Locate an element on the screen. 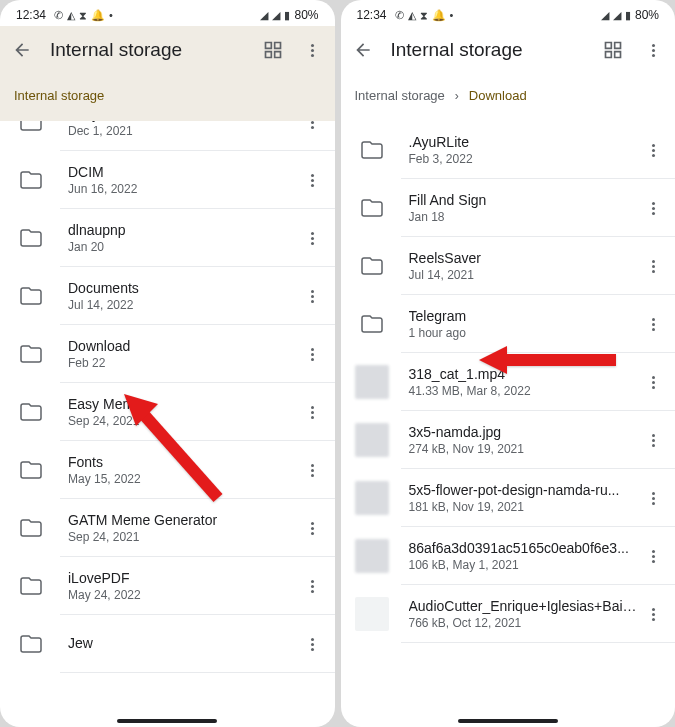 The image size is (675, 727). file-item: 318_cat_1.mp441.33 MB, Mar 8, 2022 is located at coordinates (508, 382).